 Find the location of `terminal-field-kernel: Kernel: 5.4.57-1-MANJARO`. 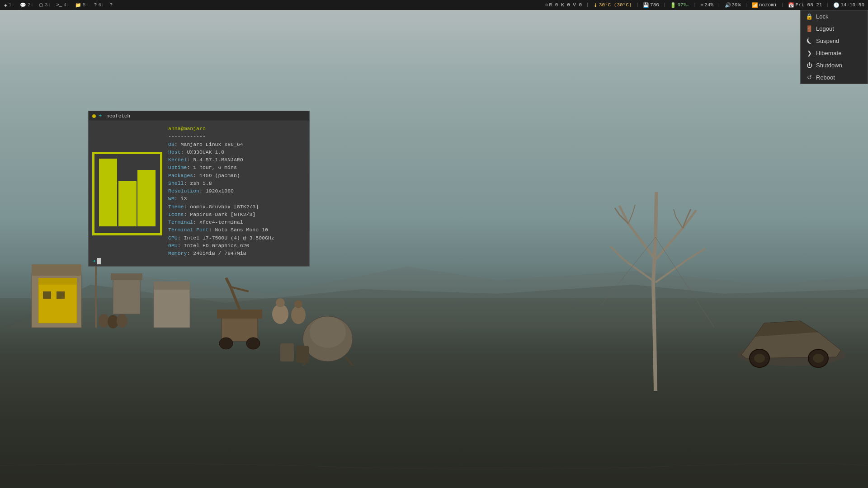

terminal-field-kernel: Kernel: 5.4.57-1-MANJARO is located at coordinates (237, 160).